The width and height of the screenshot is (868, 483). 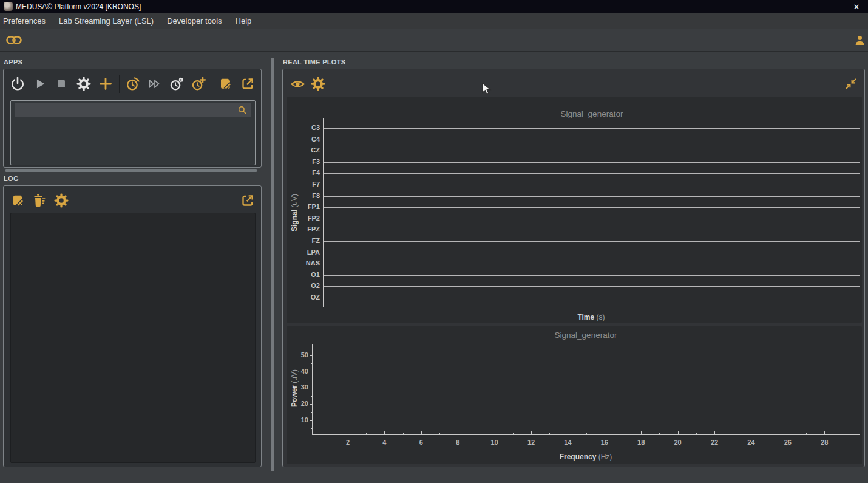 What do you see at coordinates (296, 420) in the screenshot?
I see `y-tick-label-10: 10` at bounding box center [296, 420].